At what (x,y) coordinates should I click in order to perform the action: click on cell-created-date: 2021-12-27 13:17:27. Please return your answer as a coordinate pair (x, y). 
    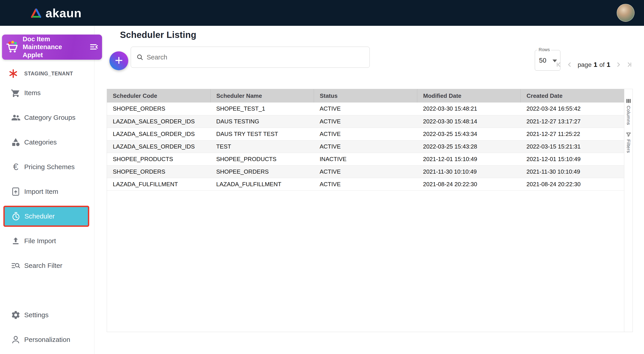
    Looking at the image, I should click on (572, 121).